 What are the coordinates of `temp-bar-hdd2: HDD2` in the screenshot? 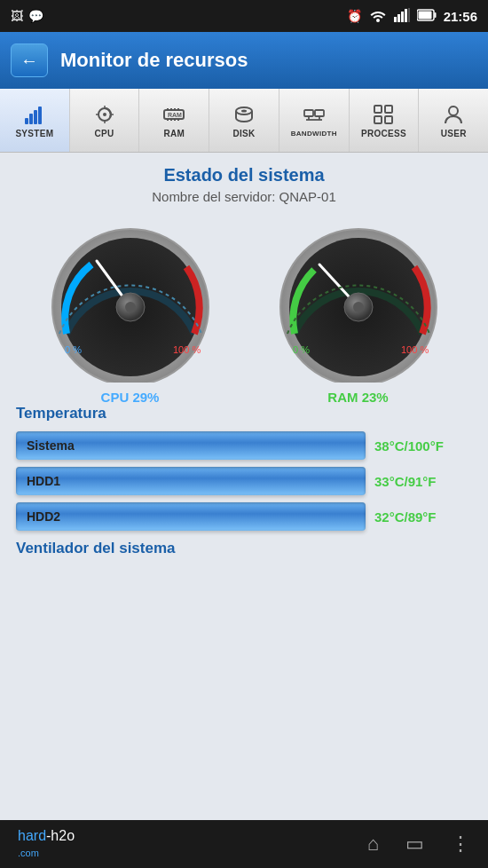 It's located at (191, 517).